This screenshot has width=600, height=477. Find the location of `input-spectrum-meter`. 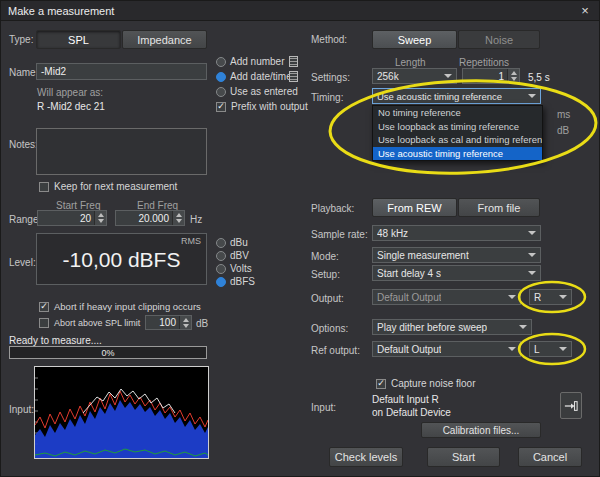

input-spectrum-meter is located at coordinates (122, 412).